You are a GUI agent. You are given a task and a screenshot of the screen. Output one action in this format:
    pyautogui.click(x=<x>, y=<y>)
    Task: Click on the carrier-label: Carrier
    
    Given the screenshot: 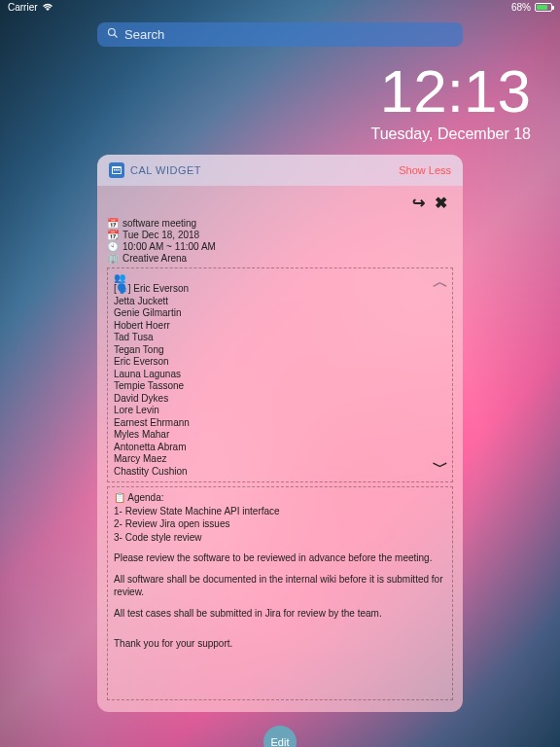 What is the action you would take?
    pyautogui.click(x=23, y=8)
    